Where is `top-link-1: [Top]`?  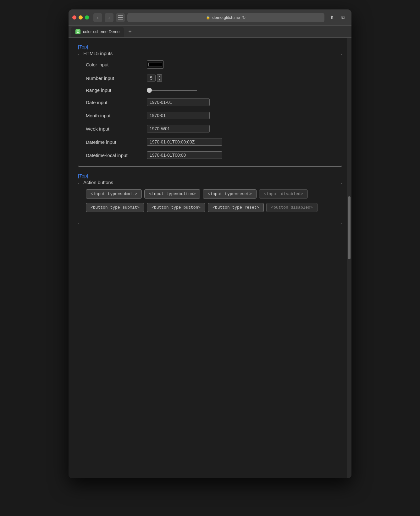 top-link-1: [Top] is located at coordinates (83, 47).